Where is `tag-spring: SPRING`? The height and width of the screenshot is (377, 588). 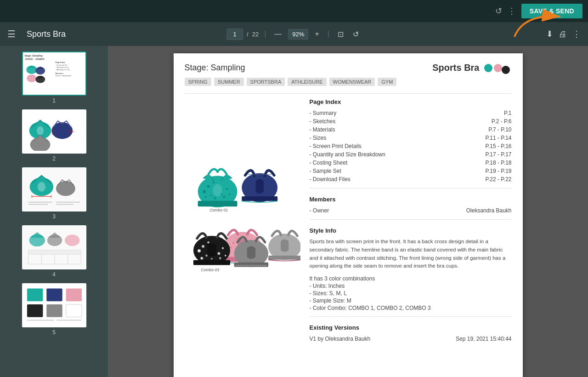
tag-spring: SPRING is located at coordinates (198, 82).